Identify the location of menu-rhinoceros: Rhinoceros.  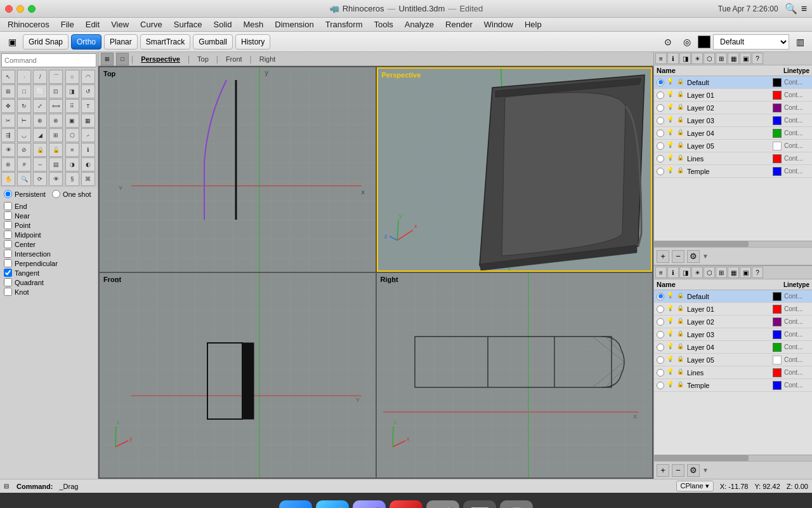
(29, 24).